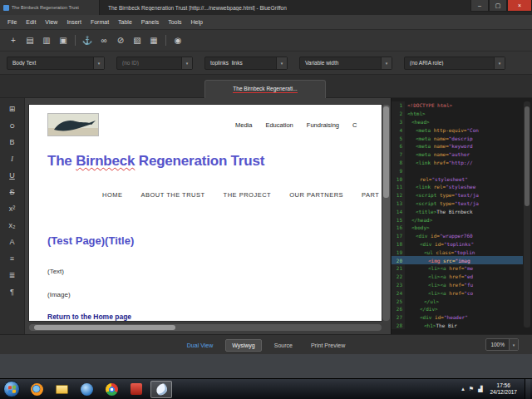 This screenshot has width=532, height=399. Describe the element at coordinates (457, 236) in the screenshot. I see `source-code-line: 17<div id="wrapper760` at that location.